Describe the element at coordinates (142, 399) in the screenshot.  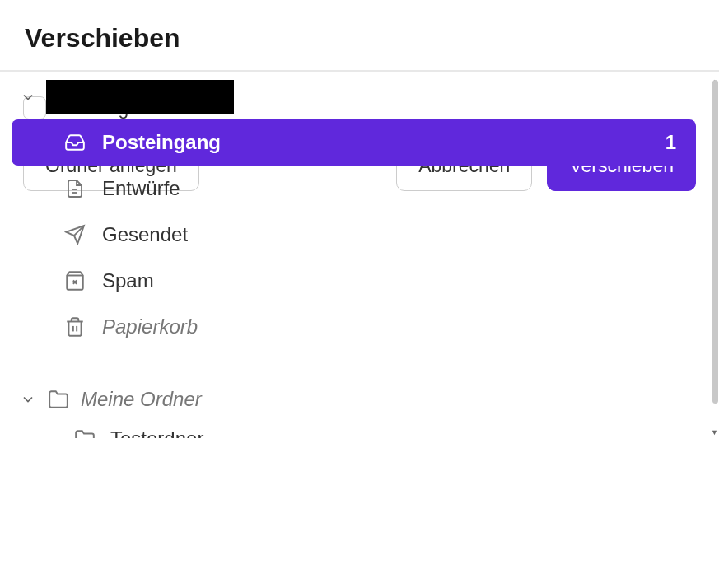
I see `section-label: Meine Ordner` at that location.